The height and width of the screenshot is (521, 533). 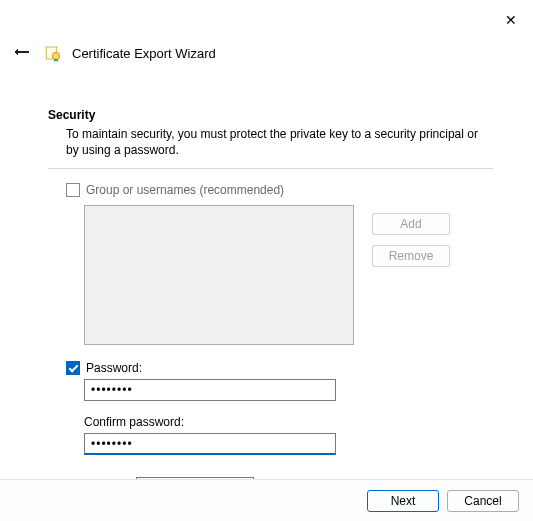 What do you see at coordinates (53, 53) in the screenshot?
I see `certificate-icon` at bounding box center [53, 53].